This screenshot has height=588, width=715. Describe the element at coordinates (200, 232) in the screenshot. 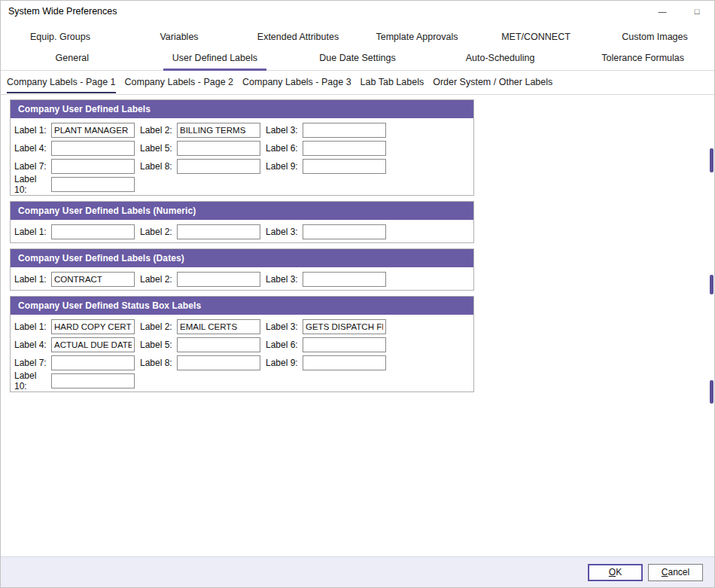

I see `field-company-user-defined-labels-numeric-2: Label 2:` at that location.